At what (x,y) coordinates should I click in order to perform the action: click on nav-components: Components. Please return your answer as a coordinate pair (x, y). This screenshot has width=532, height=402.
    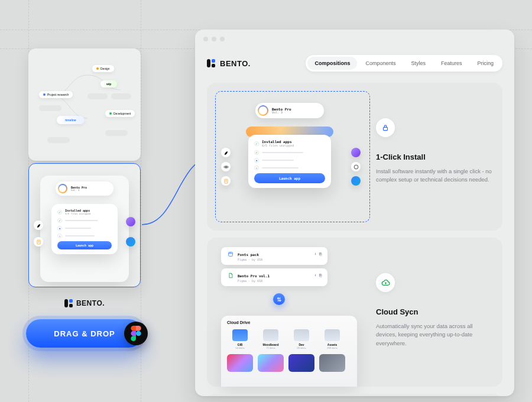
    Looking at the image, I should click on (381, 63).